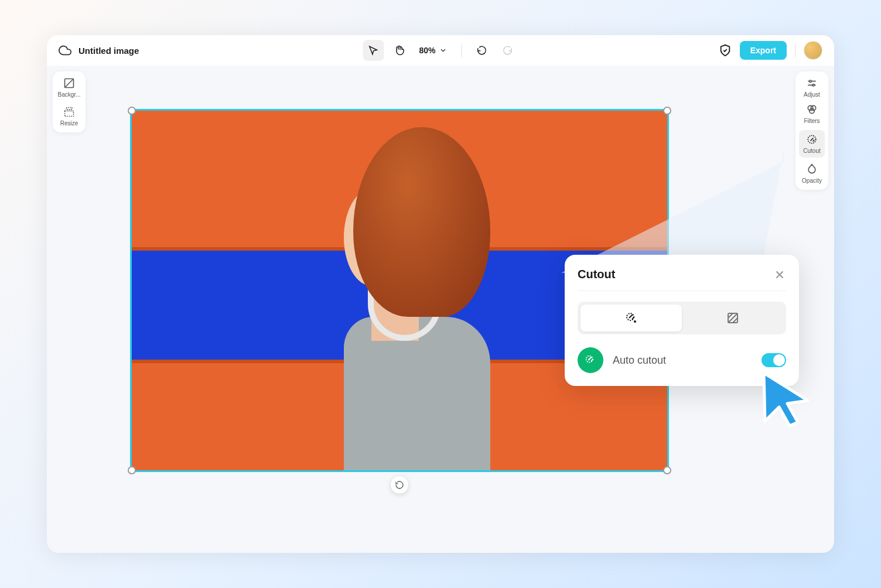 This screenshot has height=588, width=881. I want to click on zoom-dropdown: 80%, so click(433, 50).